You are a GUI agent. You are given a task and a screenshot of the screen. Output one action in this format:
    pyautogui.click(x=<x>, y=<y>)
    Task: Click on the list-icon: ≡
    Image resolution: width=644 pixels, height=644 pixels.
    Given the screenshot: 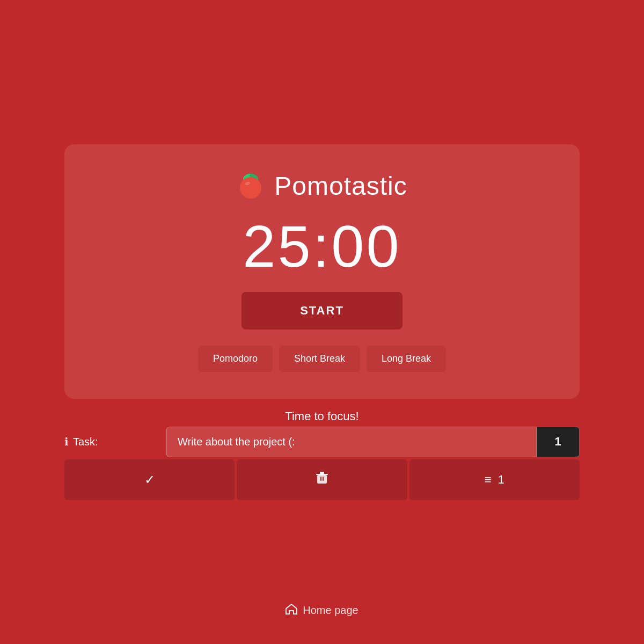 What is the action you would take?
    pyautogui.click(x=488, y=480)
    